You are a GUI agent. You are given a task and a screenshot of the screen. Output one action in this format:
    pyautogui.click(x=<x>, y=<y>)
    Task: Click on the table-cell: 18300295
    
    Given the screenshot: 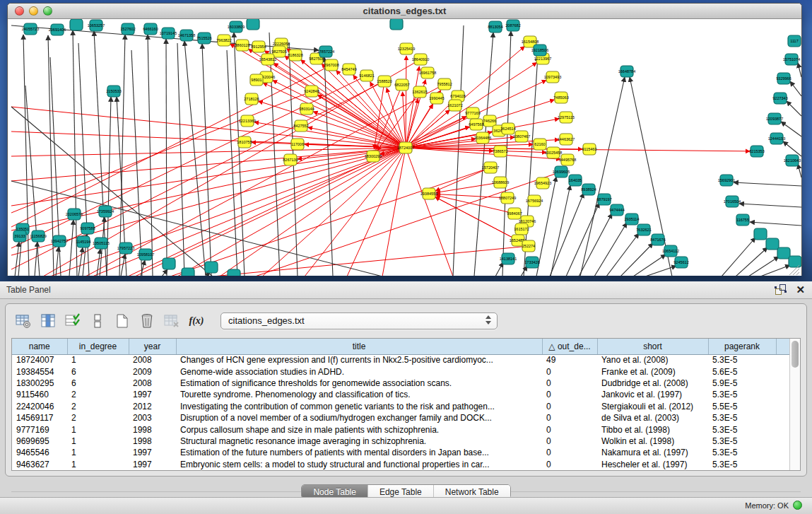 What is the action you would take?
    pyautogui.click(x=40, y=383)
    